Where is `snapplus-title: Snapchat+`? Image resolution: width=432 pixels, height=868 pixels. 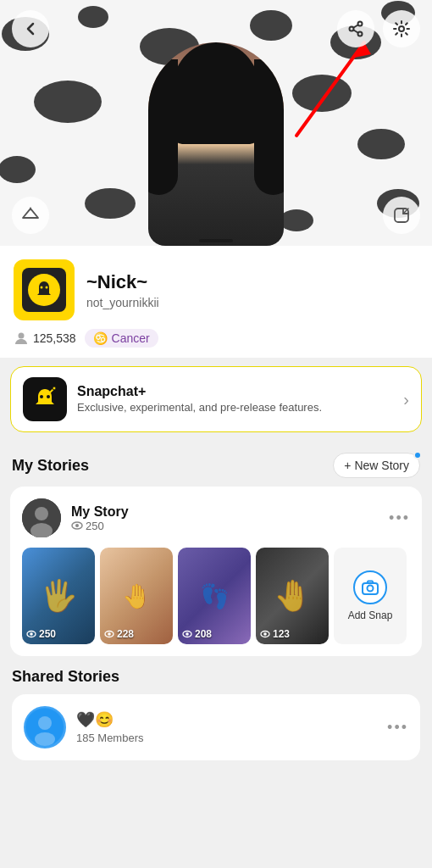 snapplus-title: Snapchat+ is located at coordinates (235, 392).